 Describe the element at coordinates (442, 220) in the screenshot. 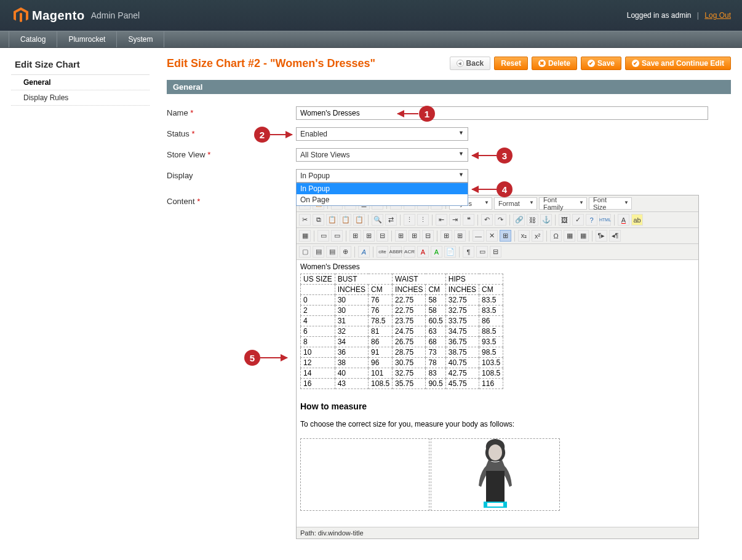

I see `tb-outdent-icon: ⇤` at that location.